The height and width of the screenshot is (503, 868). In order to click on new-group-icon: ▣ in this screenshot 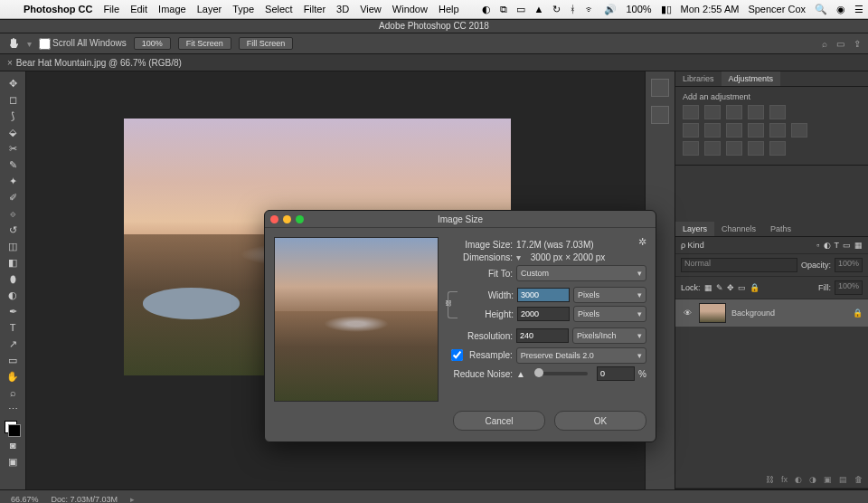, I will do `click(828, 479)`.